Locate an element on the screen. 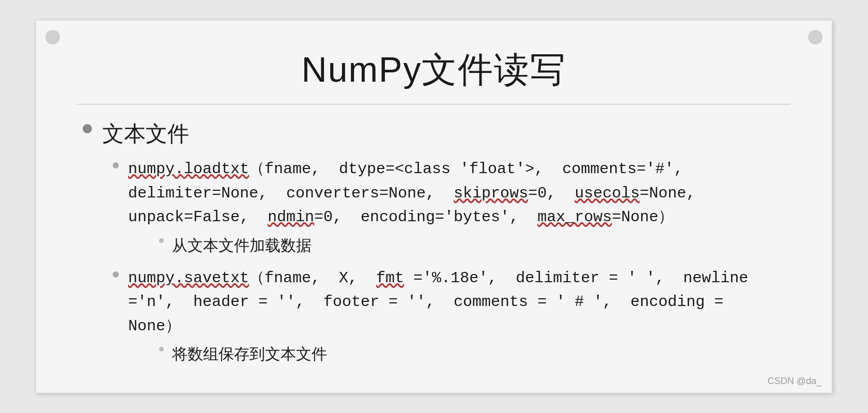  loadtxt-params-3: unpack=False, is located at coordinates (198, 217).